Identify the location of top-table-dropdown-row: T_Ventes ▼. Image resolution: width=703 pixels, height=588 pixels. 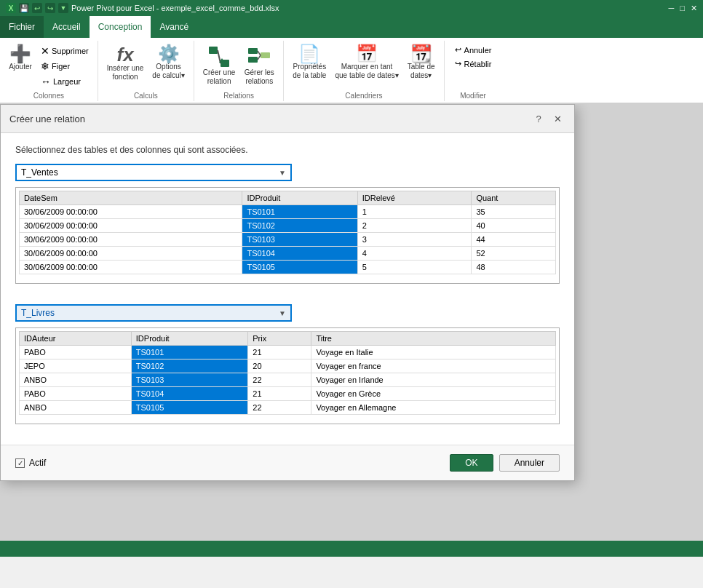
(287, 172).